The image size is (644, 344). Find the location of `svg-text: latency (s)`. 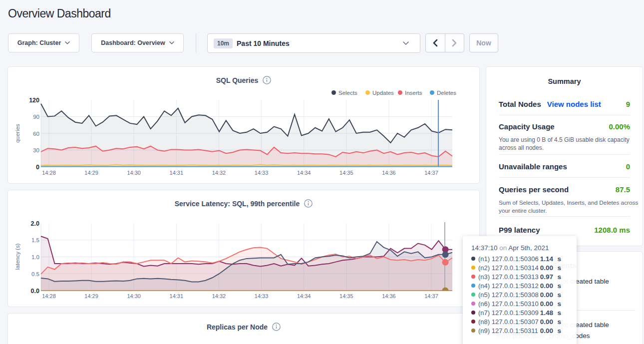

svg-text: latency (s) is located at coordinates (17, 257).